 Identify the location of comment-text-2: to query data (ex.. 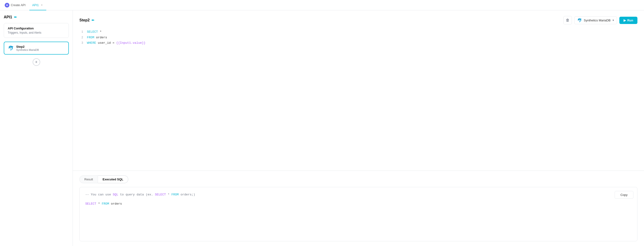
(136, 195).